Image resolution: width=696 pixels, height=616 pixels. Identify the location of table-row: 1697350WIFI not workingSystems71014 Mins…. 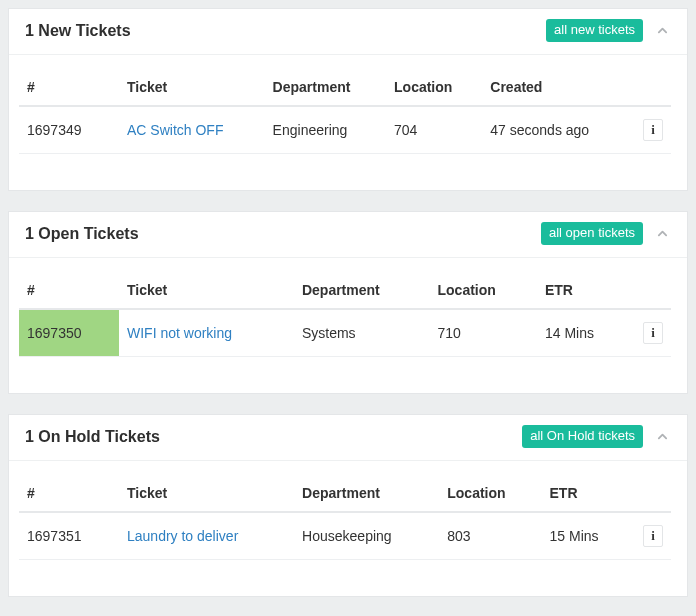
(345, 333).